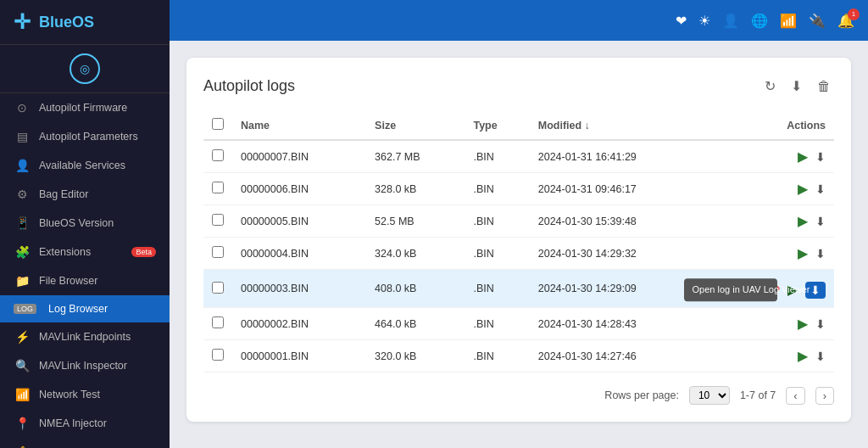  What do you see at coordinates (85, 223) in the screenshot?
I see `sidebar-item-blueos-version: 📱BlueOS Version` at bounding box center [85, 223].